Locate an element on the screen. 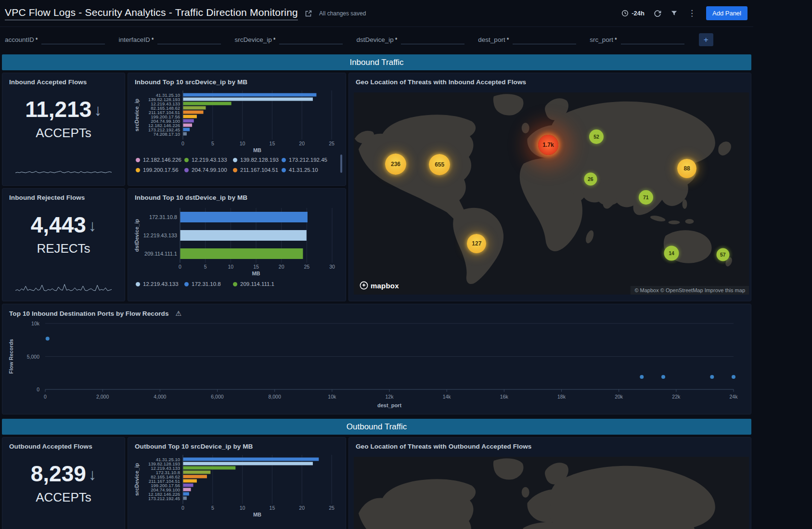  legend-scrollbar is located at coordinates (341, 164).